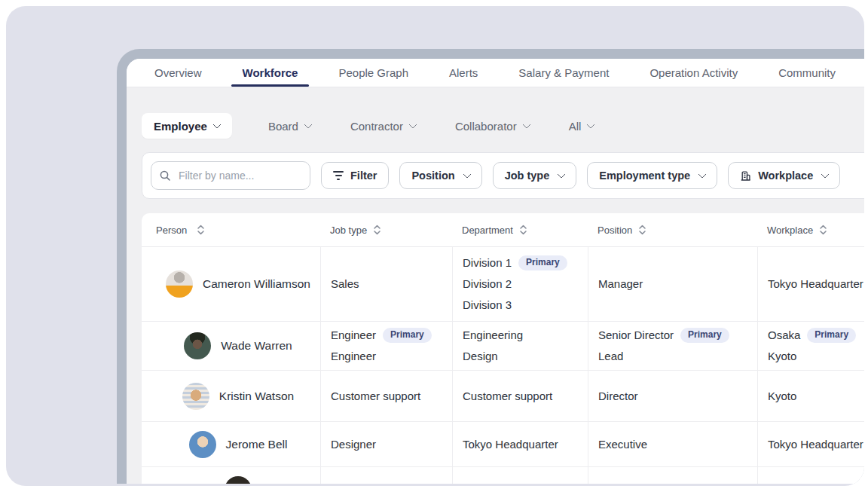 The height and width of the screenshot is (489, 868). What do you see at coordinates (353, 356) in the screenshot?
I see `cell-value: Engineer` at bounding box center [353, 356].